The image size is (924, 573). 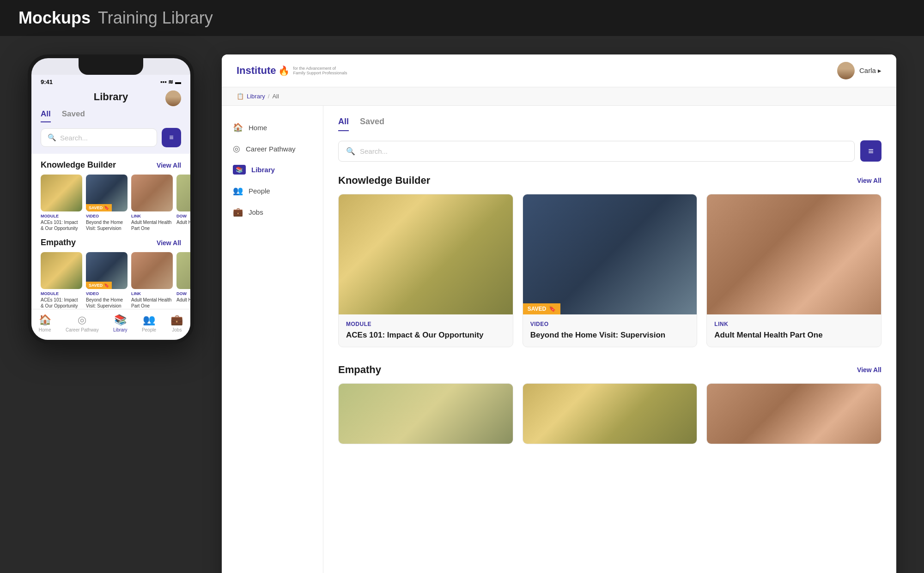 I want to click on mobile-status-bar: 9:41 ▪▪▪ ≋ ▬, so click(x=111, y=81).